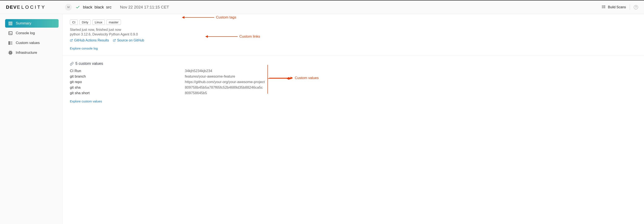 The height and width of the screenshot is (224, 644). I want to click on link-chain-icon, so click(72, 64).